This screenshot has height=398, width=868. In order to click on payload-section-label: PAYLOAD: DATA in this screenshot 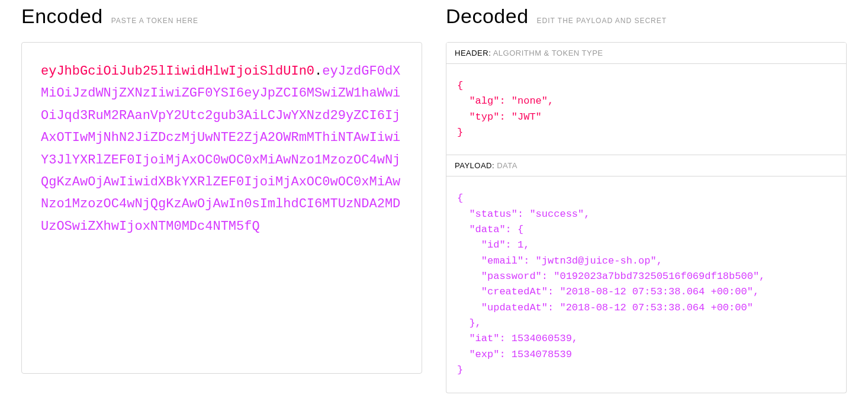, I will do `click(647, 166)`.